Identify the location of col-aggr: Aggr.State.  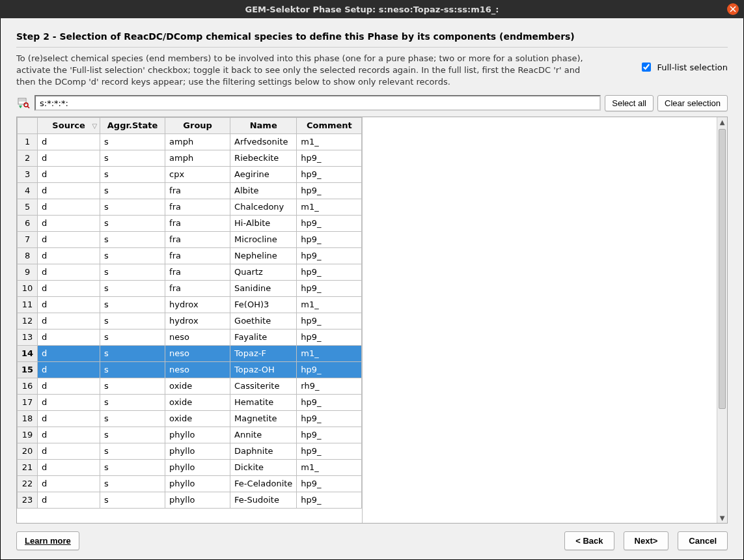
(133, 125).